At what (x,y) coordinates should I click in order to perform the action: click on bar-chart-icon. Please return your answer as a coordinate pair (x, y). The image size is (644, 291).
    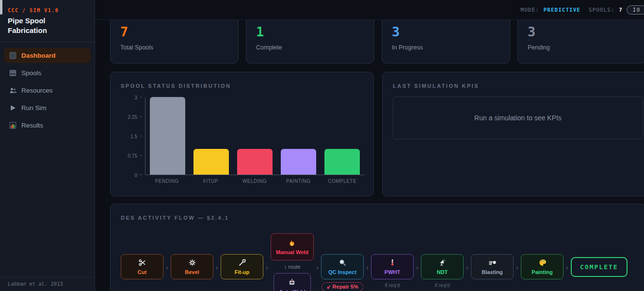
    Looking at the image, I should click on (13, 125).